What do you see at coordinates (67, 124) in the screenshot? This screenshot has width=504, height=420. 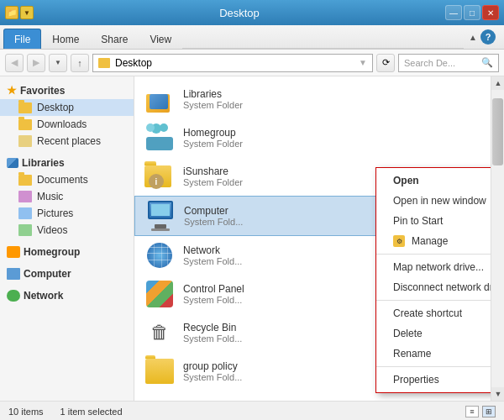 I see `sidebar-item-downloads: Downloads` at bounding box center [67, 124].